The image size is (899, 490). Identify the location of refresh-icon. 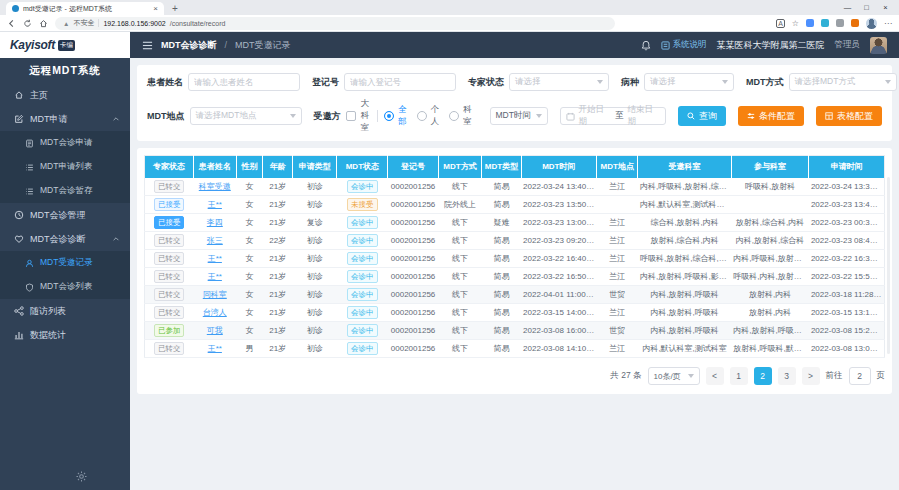
(28, 24).